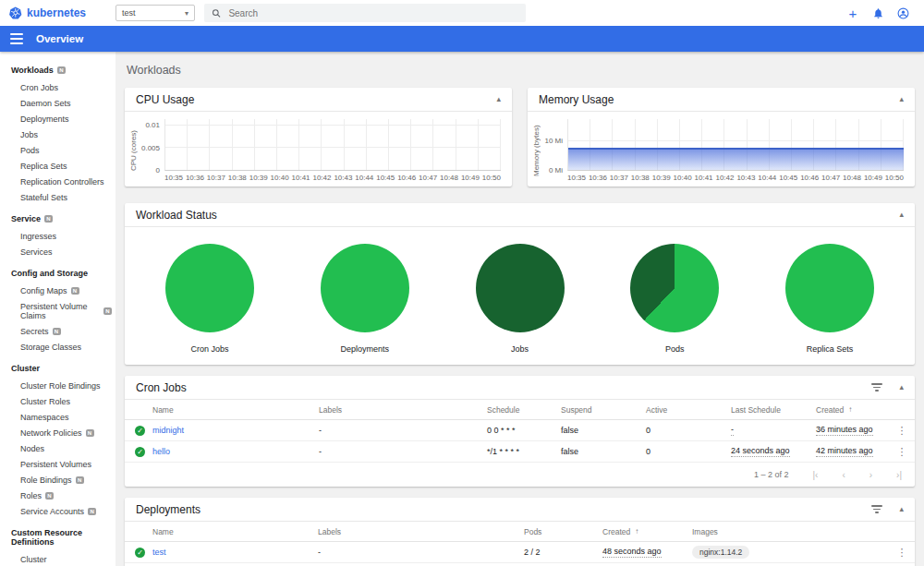  What do you see at coordinates (564, 532) in the screenshot?
I see `col-pods: Pods` at bounding box center [564, 532].